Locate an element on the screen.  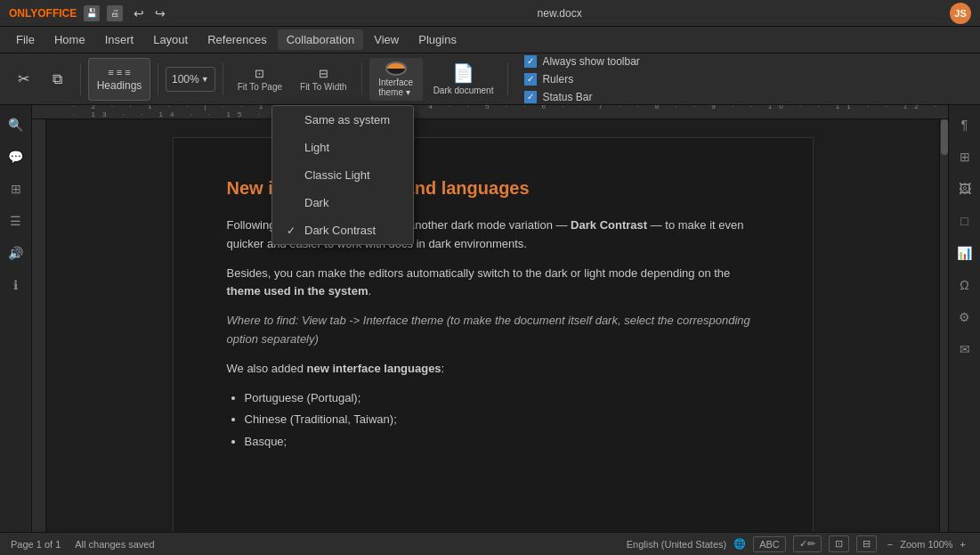
vertical-scrollbar is located at coordinates (944, 326).